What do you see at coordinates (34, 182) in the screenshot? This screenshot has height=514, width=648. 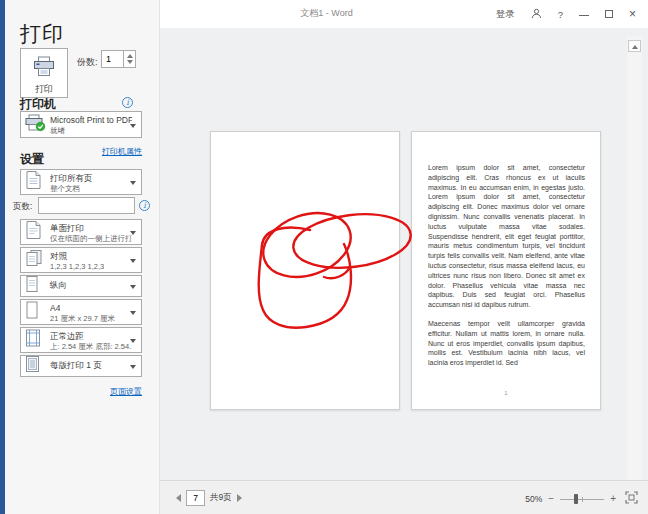 I see `print-all-pages-icon` at bounding box center [34, 182].